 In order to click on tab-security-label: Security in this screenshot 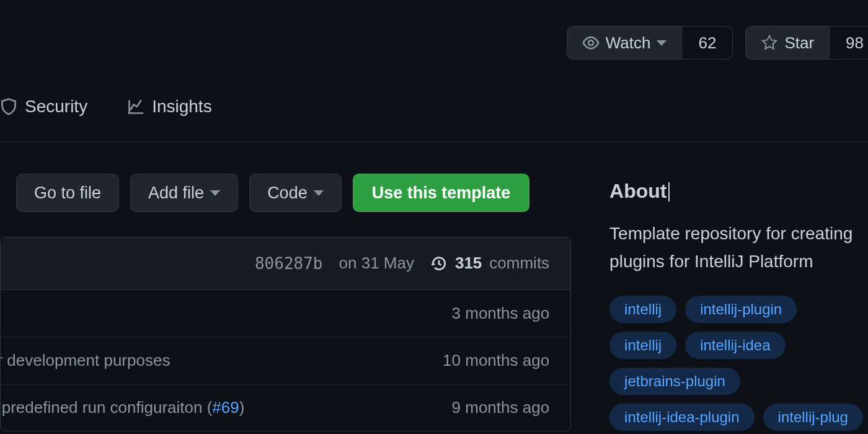, I will do `click(56, 107)`.